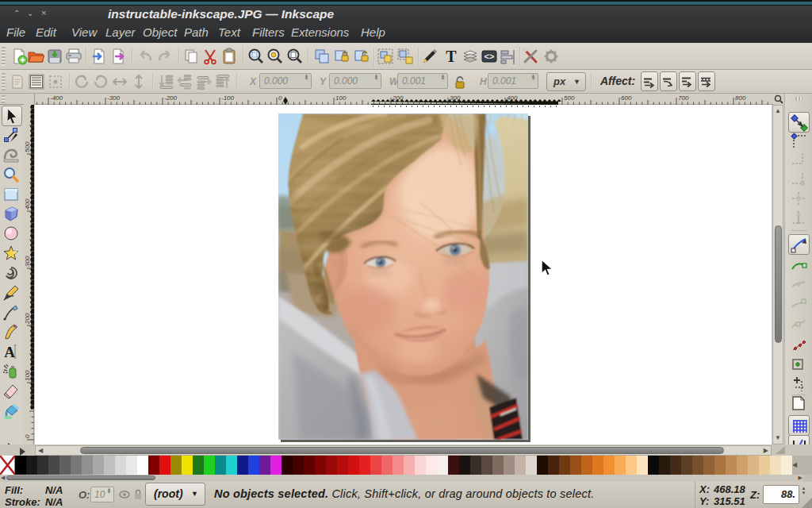 Image resolution: width=812 pixels, height=508 pixels. I want to click on svg-text: -400, so click(57, 98).